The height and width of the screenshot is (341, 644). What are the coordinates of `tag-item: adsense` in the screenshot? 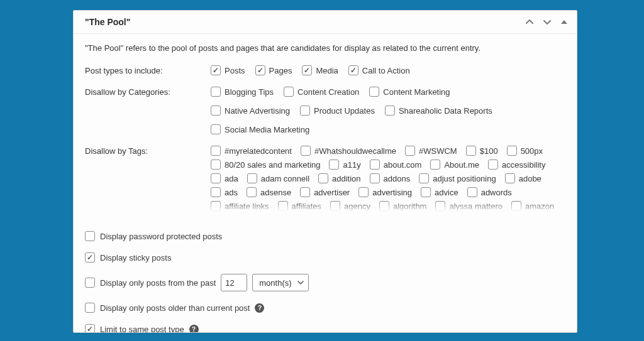 It's located at (269, 192).